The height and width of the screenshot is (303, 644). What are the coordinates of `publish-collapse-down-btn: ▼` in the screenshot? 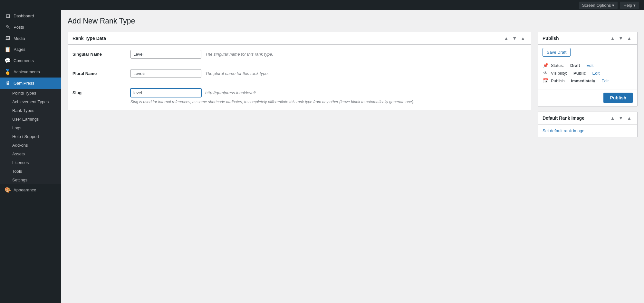 It's located at (621, 38).